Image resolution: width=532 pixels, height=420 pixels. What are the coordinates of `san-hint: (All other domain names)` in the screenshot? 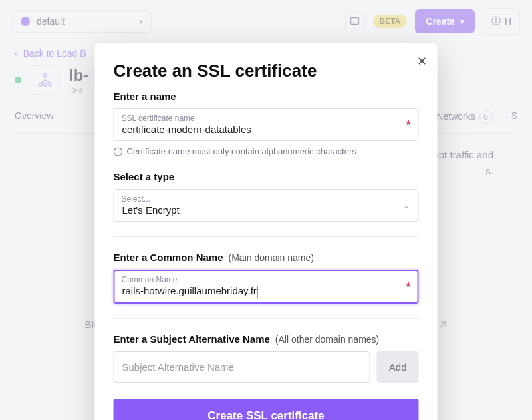 It's located at (327, 339).